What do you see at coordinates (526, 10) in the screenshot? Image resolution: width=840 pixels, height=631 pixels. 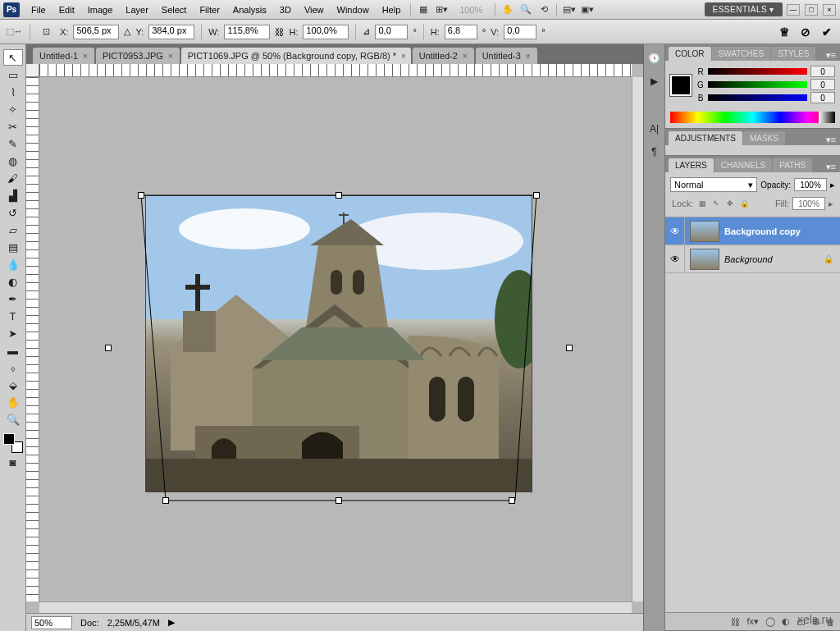 I see `zoom-tool-icon: 🔍` at bounding box center [526, 10].